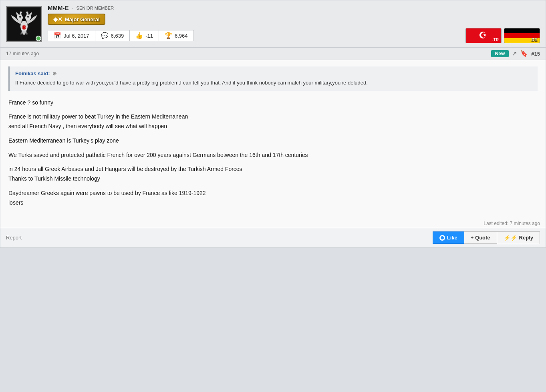 This screenshot has height=392, width=546. Describe the element at coordinates (481, 238) in the screenshot. I see `quote-label: + Quote` at that location.